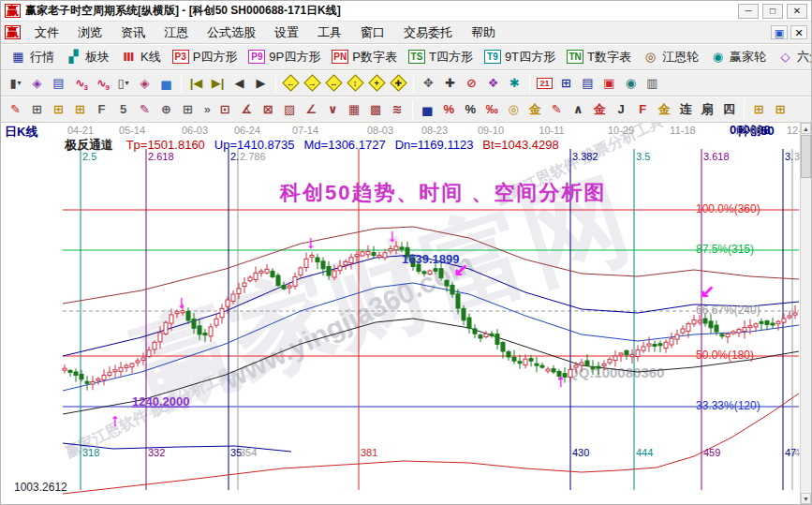 Image resolution: width=812 pixels, height=505 pixels. What do you see at coordinates (240, 83) in the screenshot?
I see `prev-bar-button: ◀` at bounding box center [240, 83].